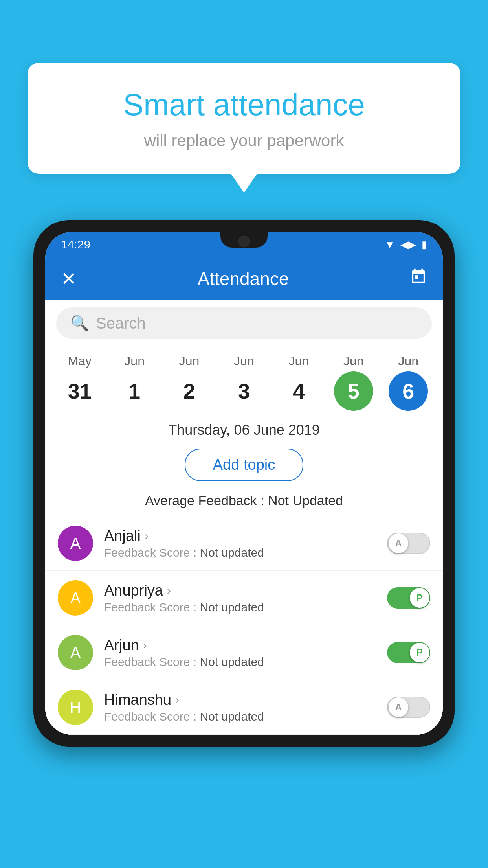  Describe the element at coordinates (244, 543) in the screenshot. I see `student-item: AAnjali ›Feedback Score : Not updatedA` at that location.